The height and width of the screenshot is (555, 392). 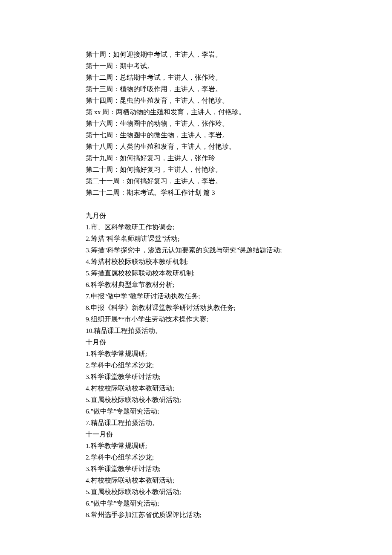 I want to click on schedule-line: 第十三周：植物的呼吸作用，主讲人，李岩。, so click(x=196, y=89).